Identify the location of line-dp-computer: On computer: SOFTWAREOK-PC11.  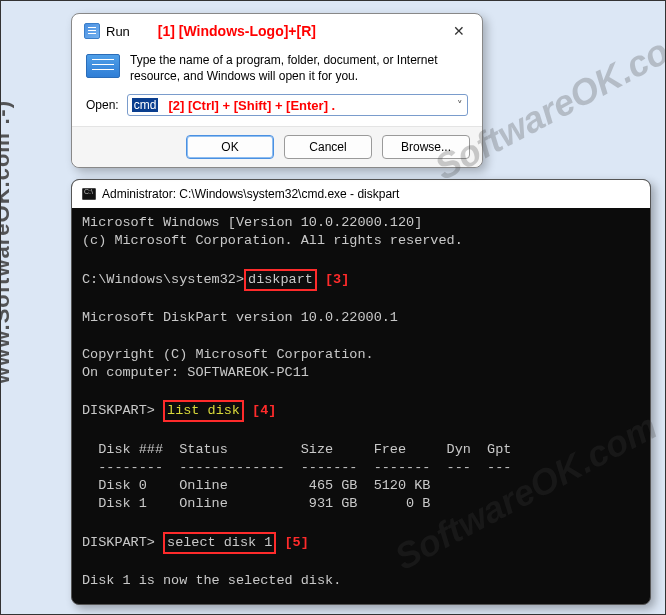
(196, 372).